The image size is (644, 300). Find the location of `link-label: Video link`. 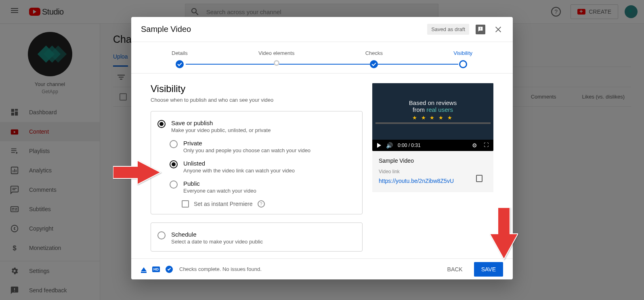

link-label: Video link is located at coordinates (433, 172).